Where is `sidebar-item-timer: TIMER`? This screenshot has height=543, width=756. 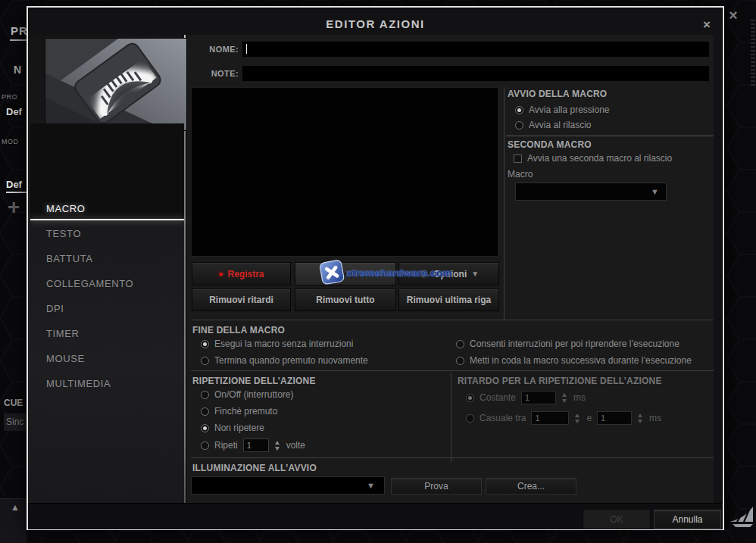 sidebar-item-timer: TIMER is located at coordinates (62, 335).